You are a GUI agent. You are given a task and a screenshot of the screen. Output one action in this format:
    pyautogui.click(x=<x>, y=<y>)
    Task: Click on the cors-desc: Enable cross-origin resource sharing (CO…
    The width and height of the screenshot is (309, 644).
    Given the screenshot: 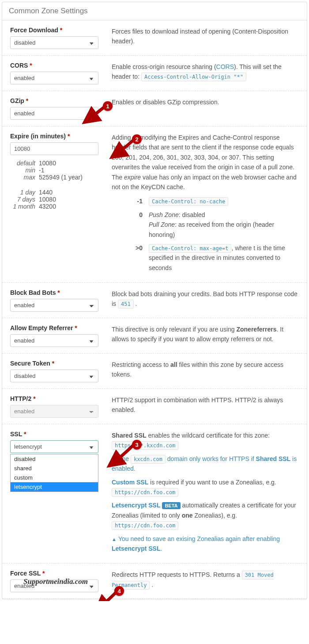 What is the action you would take?
    pyautogui.click(x=205, y=73)
    